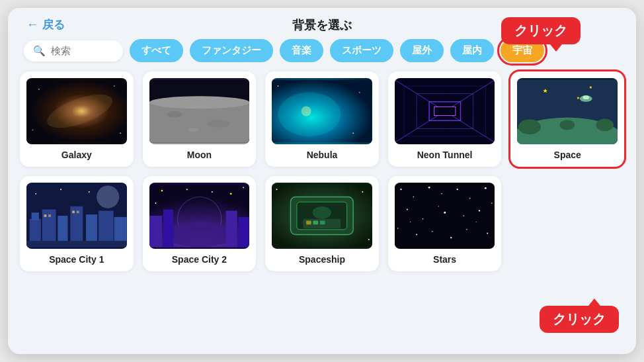  Describe the element at coordinates (200, 216) in the screenshot. I see `thumbnail-spacecity2` at that location.